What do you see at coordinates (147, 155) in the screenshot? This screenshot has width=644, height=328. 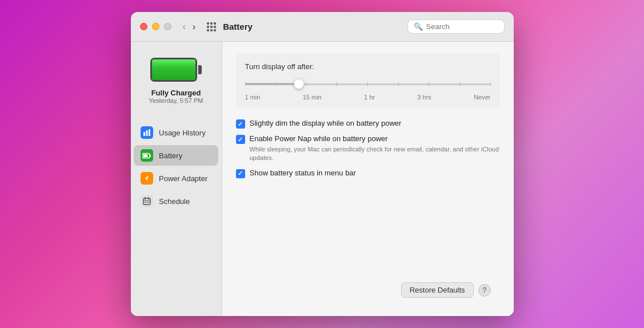 I see `battery-nav-icon` at bounding box center [147, 155].